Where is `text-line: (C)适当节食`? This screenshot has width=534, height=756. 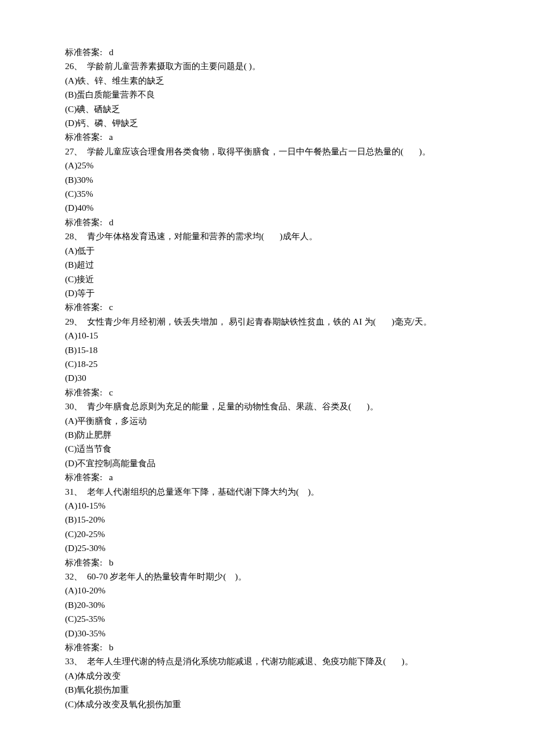 text-line: (C)适当节食 is located at coordinates (267, 449).